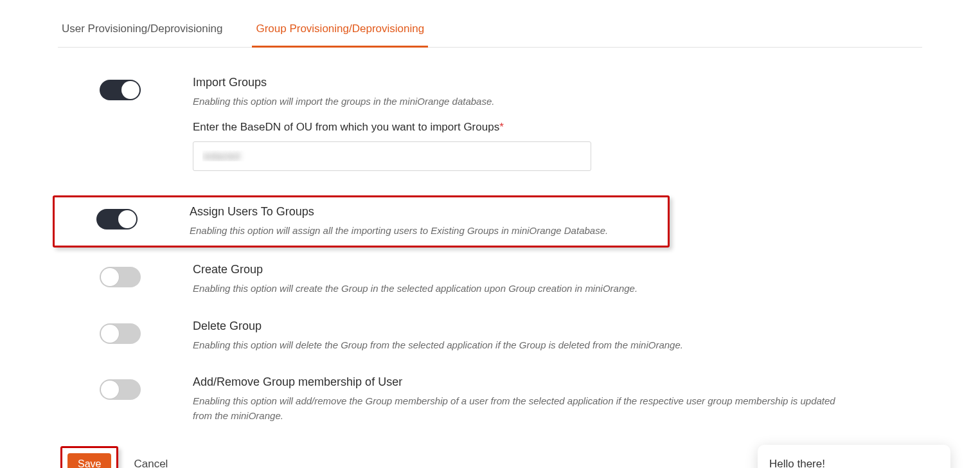  Describe the element at coordinates (358, 222) in the screenshot. I see `setting-assign-users: Assign Users To Groups Enabling this opt…` at that location.